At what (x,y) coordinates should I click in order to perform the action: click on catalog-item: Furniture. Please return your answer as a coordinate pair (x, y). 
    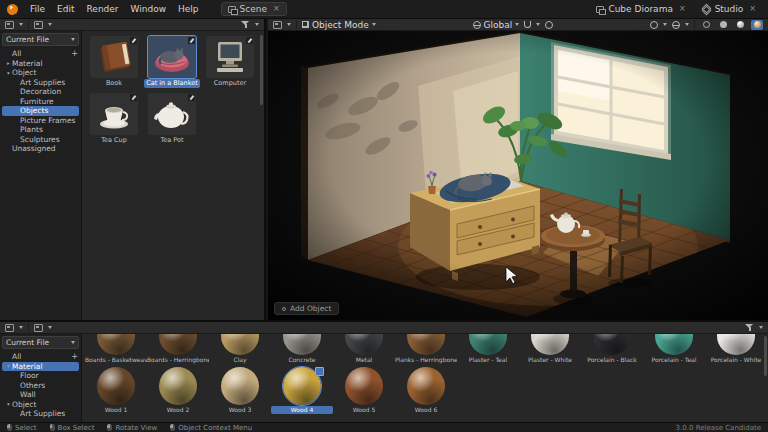
    Looking at the image, I should click on (40, 102).